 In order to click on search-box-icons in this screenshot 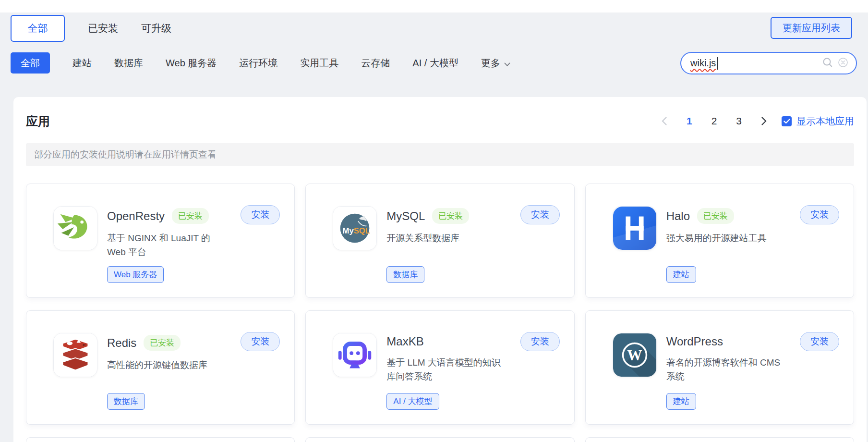, I will do `click(835, 63)`.